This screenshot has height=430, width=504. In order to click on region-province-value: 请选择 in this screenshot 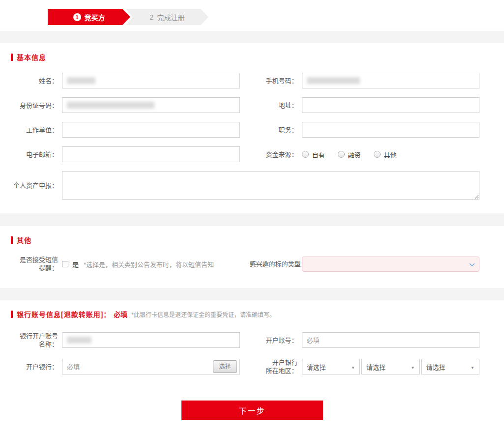, I will do `click(317, 367)`.